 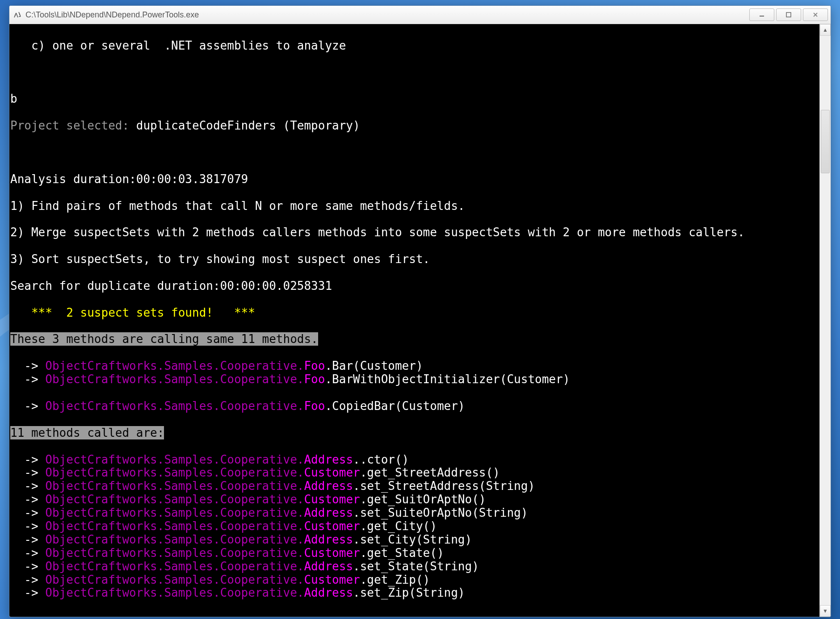 What do you see at coordinates (825, 321) in the screenshot?
I see `vertical-scrollbar: ▲ ▼` at bounding box center [825, 321].